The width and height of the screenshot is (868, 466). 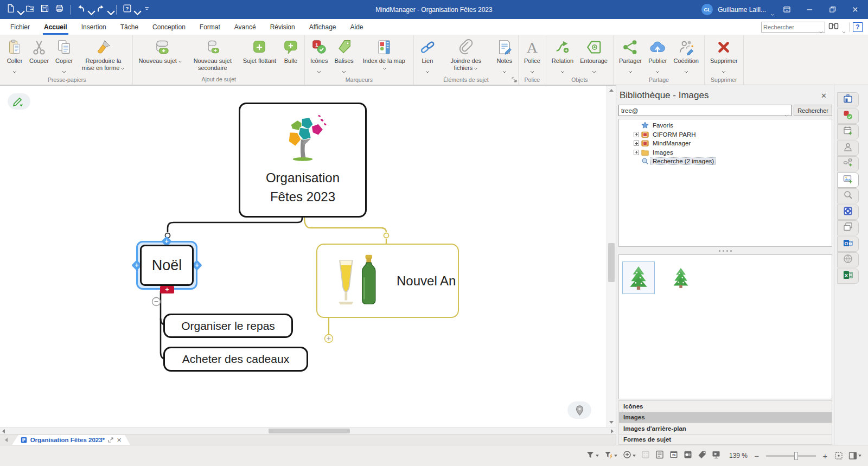 I want to click on icon-view-button, so click(x=688, y=456).